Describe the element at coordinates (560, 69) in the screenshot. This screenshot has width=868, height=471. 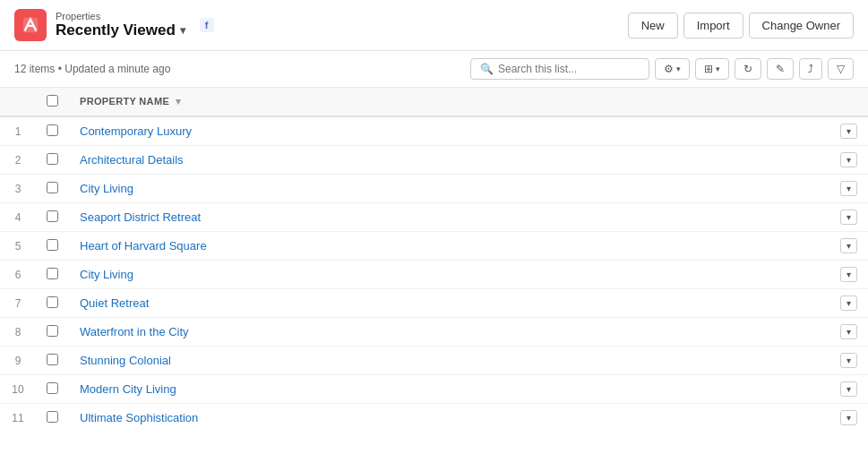
I see `search-box: 🔍` at that location.